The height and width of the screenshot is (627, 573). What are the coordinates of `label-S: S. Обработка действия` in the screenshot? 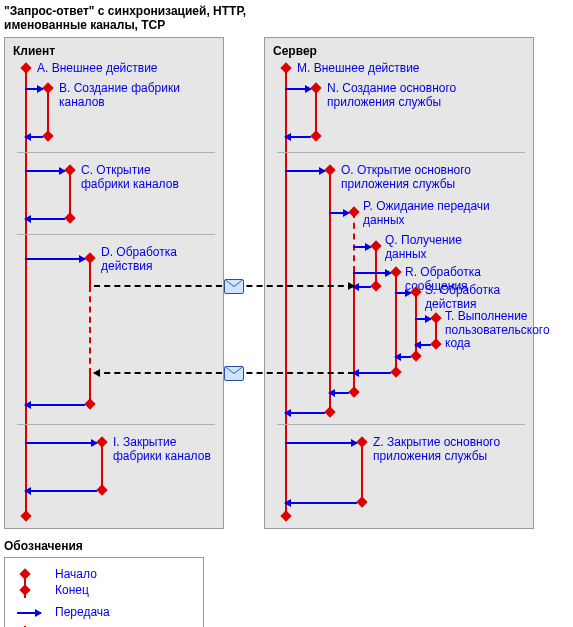 It's located at (475, 298).